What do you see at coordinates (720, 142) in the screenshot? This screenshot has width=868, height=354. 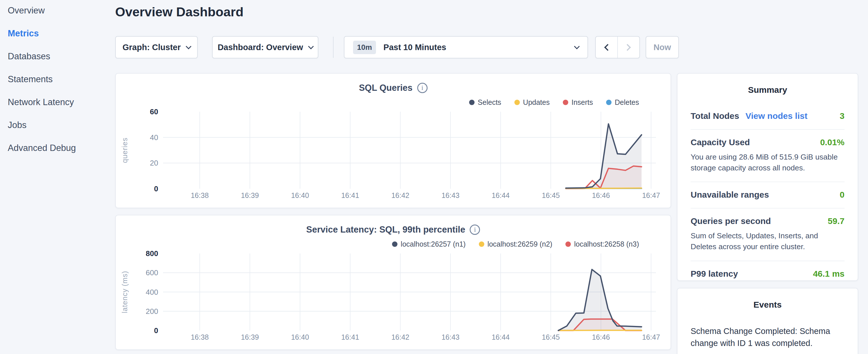 I see `summary-label: Capacity Used` at bounding box center [720, 142].